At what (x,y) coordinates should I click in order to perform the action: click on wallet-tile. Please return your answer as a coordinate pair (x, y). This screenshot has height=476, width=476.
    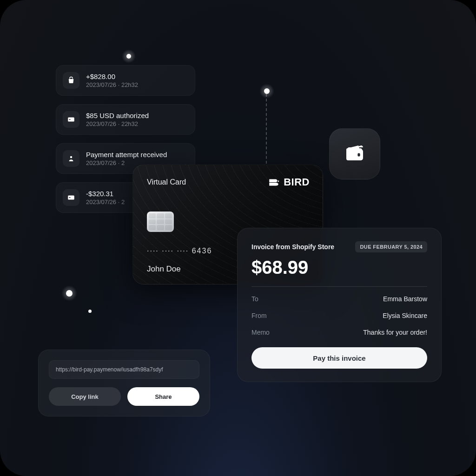
    Looking at the image, I should click on (355, 154).